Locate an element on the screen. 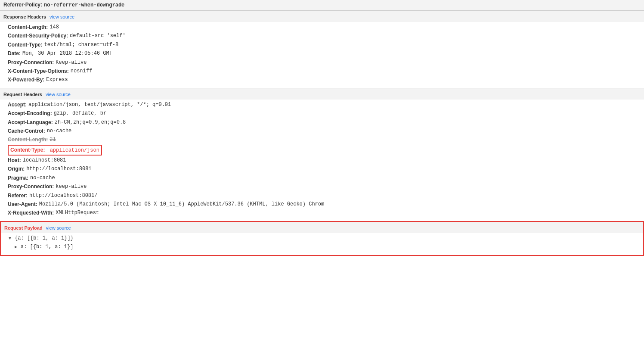 Image resolution: width=644 pixels, height=355 pixels. response-headers-view-source: view source is located at coordinates (62, 17).